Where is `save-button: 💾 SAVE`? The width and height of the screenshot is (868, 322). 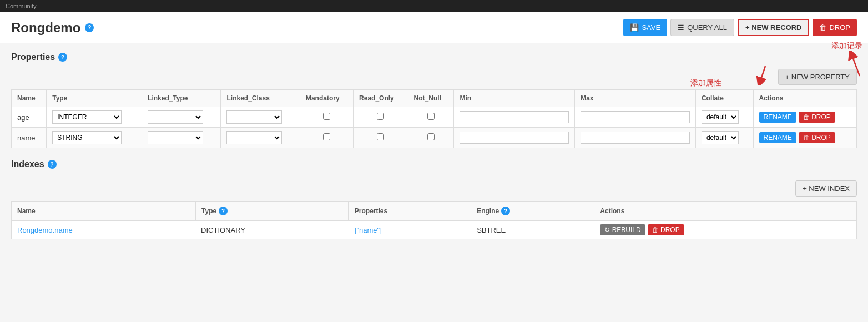 save-button: 💾 SAVE is located at coordinates (645, 28).